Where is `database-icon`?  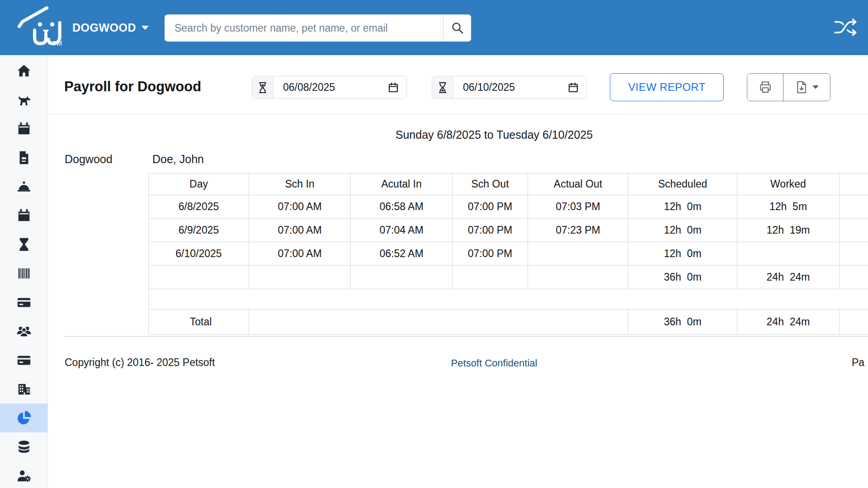 database-icon is located at coordinates (24, 447).